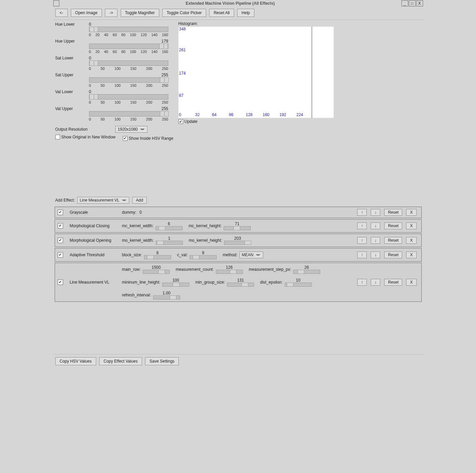 This screenshot has width=476, height=473. I want to click on param-value: 126, so click(229, 267).